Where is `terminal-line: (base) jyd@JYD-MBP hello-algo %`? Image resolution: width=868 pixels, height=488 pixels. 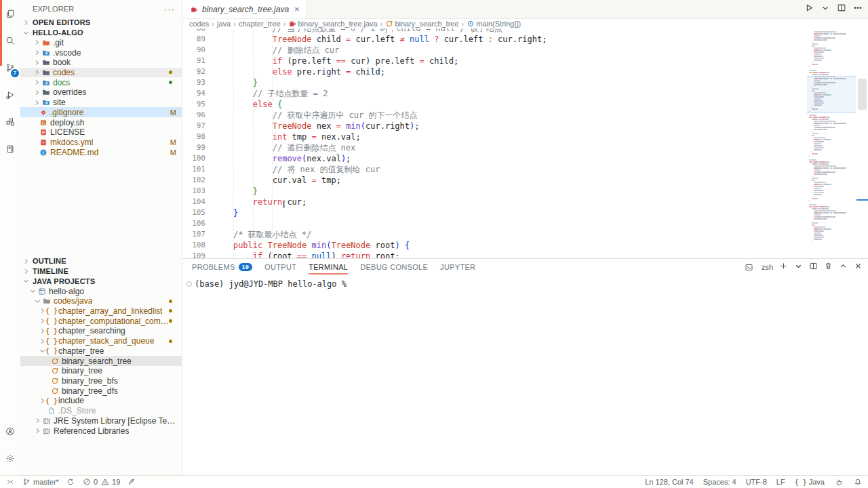
terminal-line: (base) jyd@JYD-MBP hello-algo % is located at coordinates (526, 284).